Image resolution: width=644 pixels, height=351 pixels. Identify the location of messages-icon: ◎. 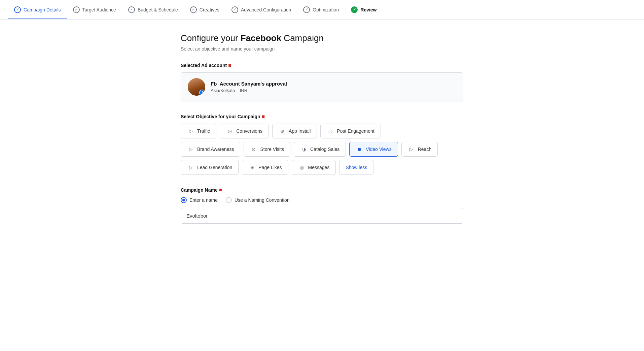
(302, 167).